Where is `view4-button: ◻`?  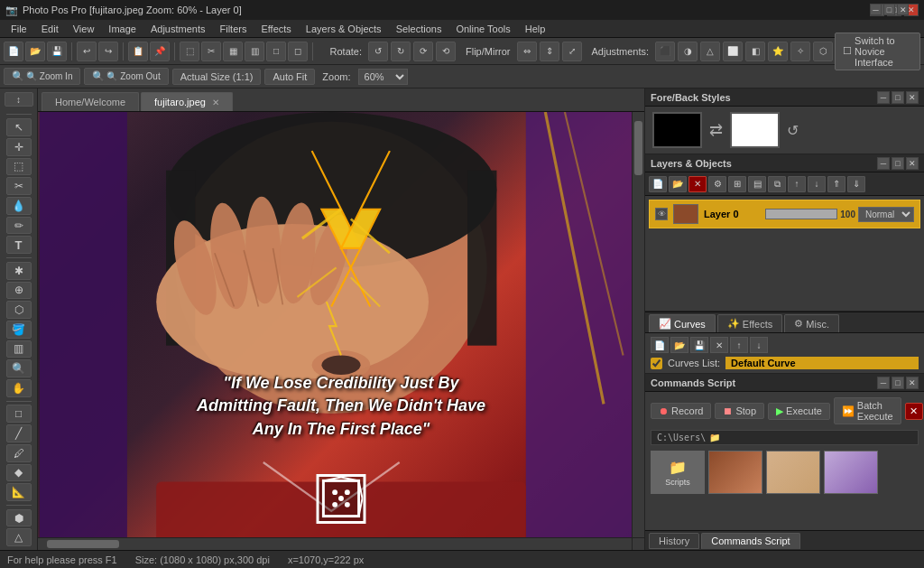
view4-button: ◻ is located at coordinates (298, 51).